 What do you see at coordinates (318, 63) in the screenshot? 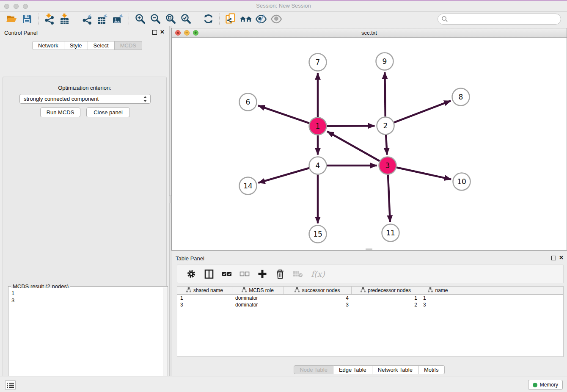
I see `graph-node-7: 7` at bounding box center [318, 63].